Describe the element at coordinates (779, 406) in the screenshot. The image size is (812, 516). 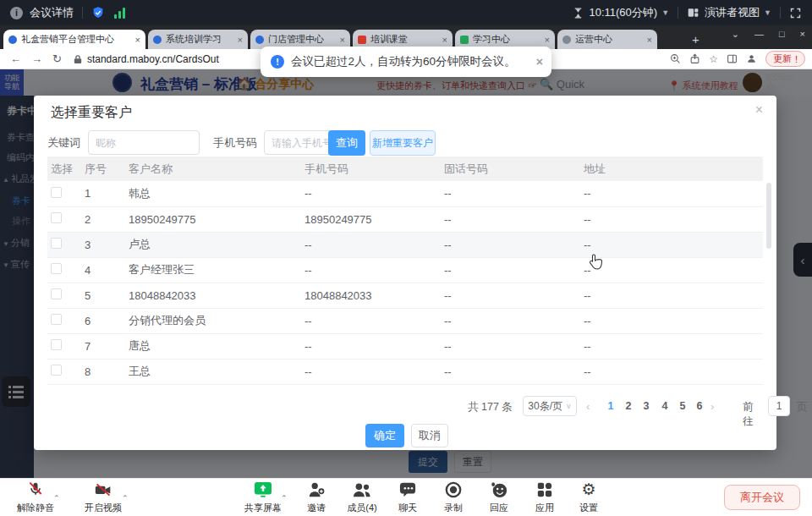
I see `goto-page-input` at that location.